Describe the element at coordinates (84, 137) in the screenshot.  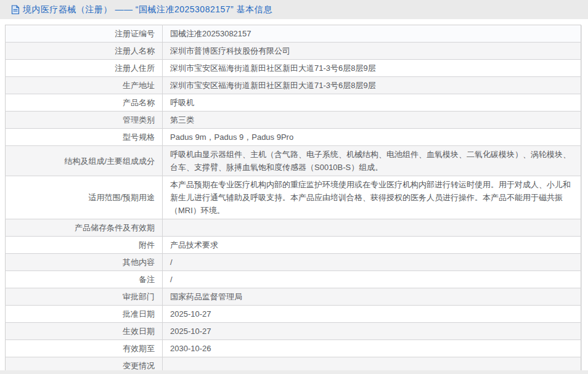
I see `row-label: 型号规格` at that location.